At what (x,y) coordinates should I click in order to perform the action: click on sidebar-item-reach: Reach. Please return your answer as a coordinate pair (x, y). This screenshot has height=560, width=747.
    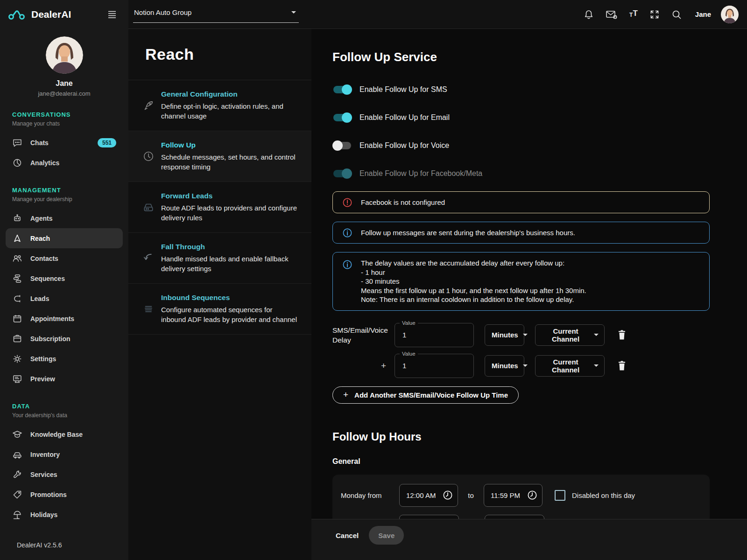
    Looking at the image, I should click on (64, 238).